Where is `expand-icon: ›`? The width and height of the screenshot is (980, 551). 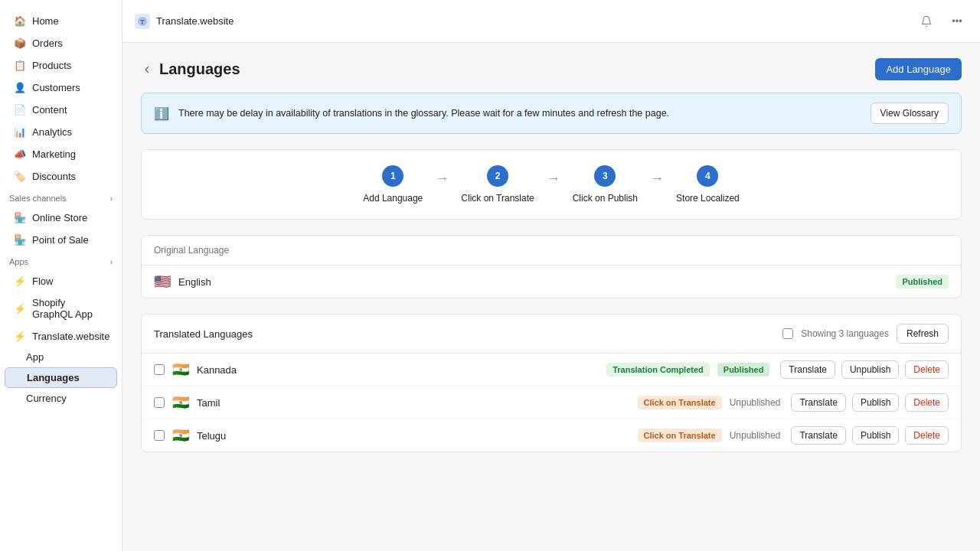 expand-icon: › is located at coordinates (112, 199).